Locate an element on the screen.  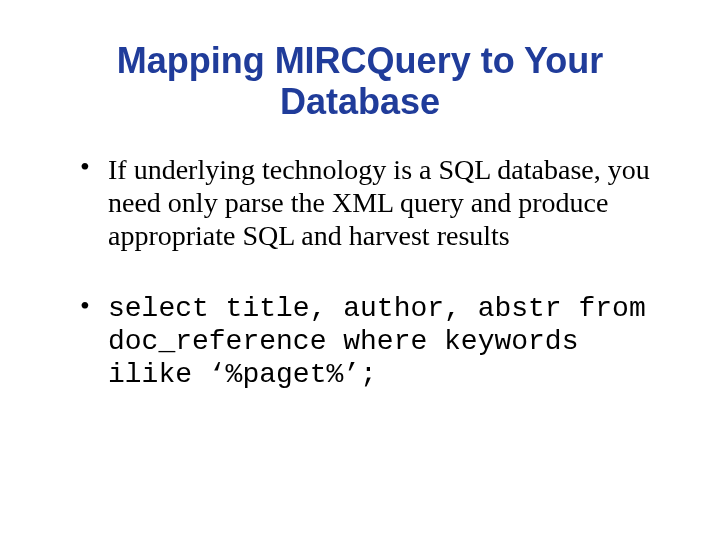
bullet-code: select title, author, abstr from doc_ref… is located at coordinates (386, 342).